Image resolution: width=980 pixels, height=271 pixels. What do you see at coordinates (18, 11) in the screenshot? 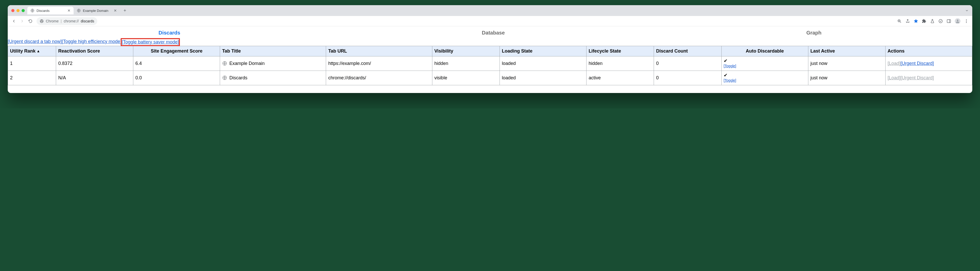
I see `minimize-window-button` at bounding box center [18, 11].